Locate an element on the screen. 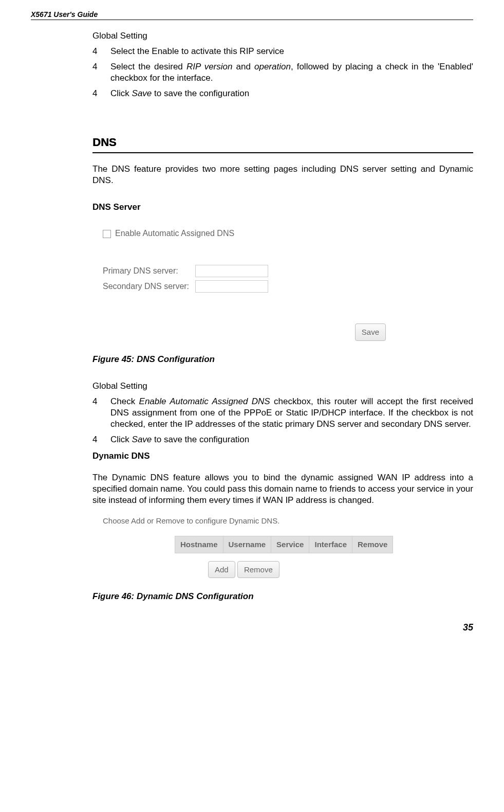 The width and height of the screenshot is (504, 812). enable-auto-dns-checkbox is located at coordinates (107, 234).